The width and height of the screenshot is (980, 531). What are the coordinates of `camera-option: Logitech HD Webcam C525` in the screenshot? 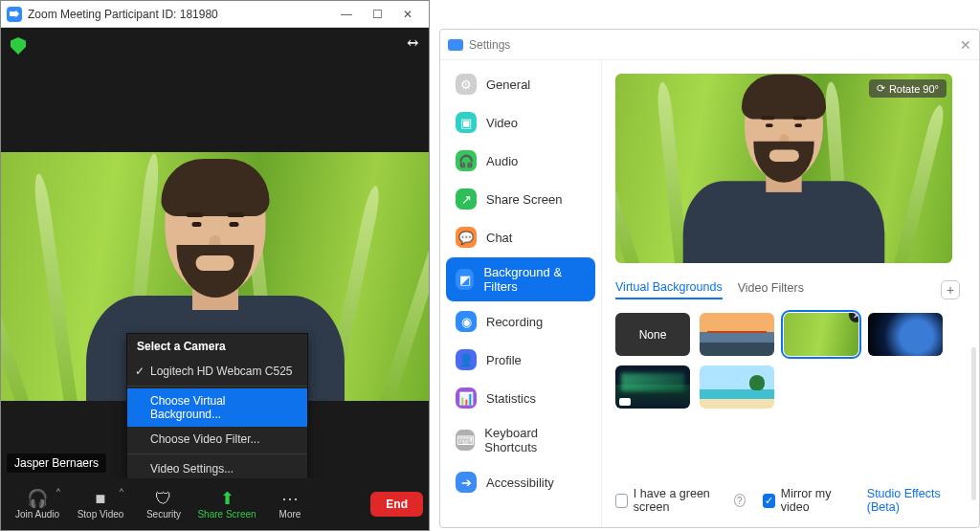 It's located at (217, 371).